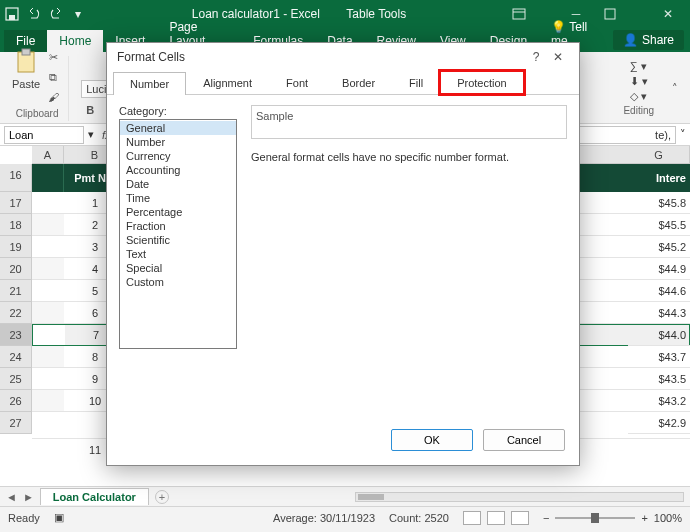  What do you see at coordinates (648, 40) in the screenshot?
I see `share-button: 👤 Share` at bounding box center [648, 40].